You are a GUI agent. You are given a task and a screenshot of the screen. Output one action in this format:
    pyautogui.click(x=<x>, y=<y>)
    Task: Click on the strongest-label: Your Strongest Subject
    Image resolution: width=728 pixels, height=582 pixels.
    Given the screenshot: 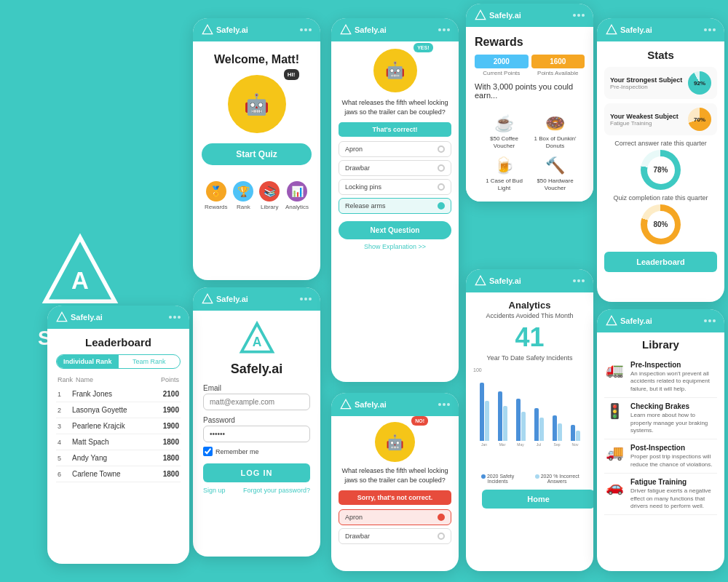 What is the action you would take?
    pyautogui.click(x=646, y=80)
    